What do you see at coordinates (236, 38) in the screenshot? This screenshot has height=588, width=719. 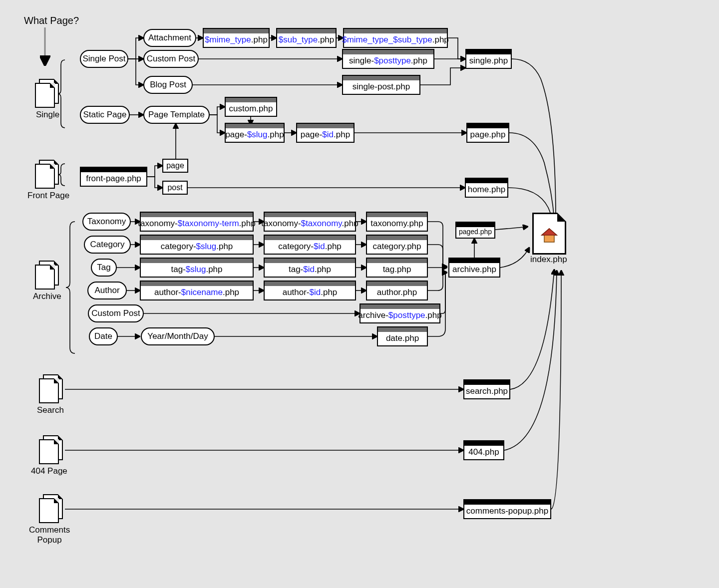 I see `file-mime: $mime_type.php` at bounding box center [236, 38].